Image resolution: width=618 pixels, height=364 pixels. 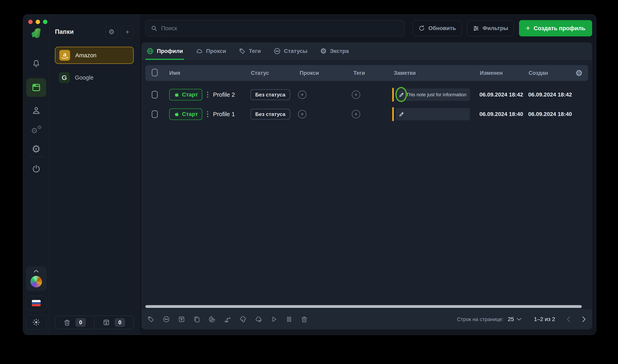 What do you see at coordinates (290, 51) in the screenshot?
I see `tab-statuses: Статусы` at bounding box center [290, 51].